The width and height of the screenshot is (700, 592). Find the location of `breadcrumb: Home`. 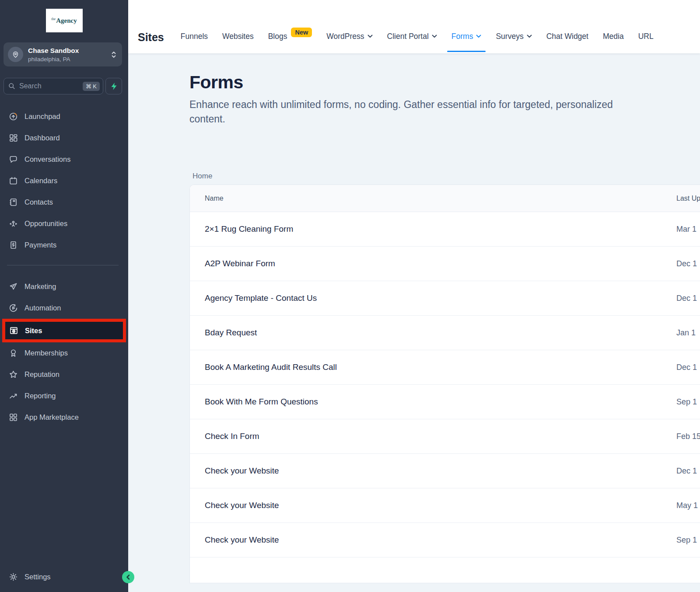

breadcrumb: Home is located at coordinates (446, 176).